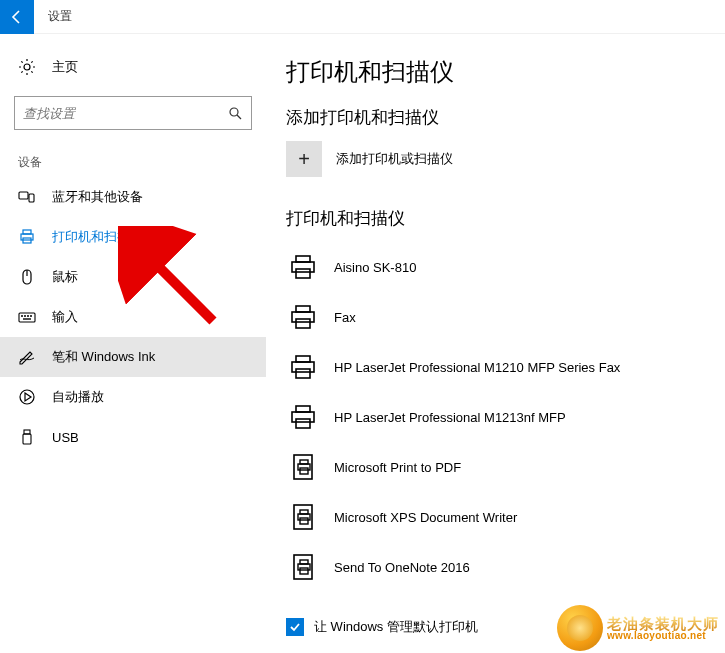  I want to click on sidebar-item-label: 鼠标, so click(65, 277).